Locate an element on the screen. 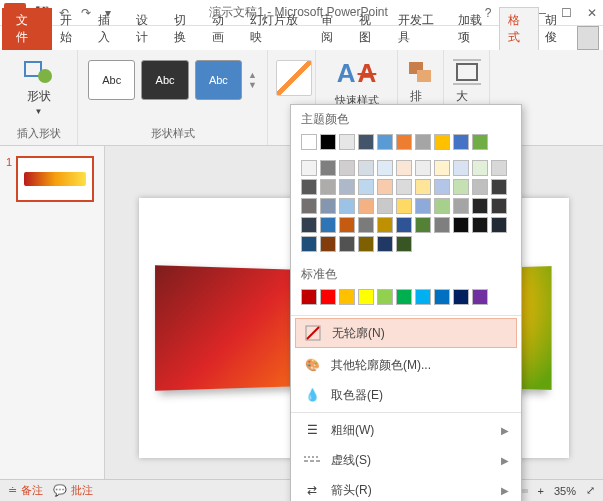 Image resolution: width=603 pixels, height=501 pixels. fit-window-button: ⤢ is located at coordinates (590, 490).